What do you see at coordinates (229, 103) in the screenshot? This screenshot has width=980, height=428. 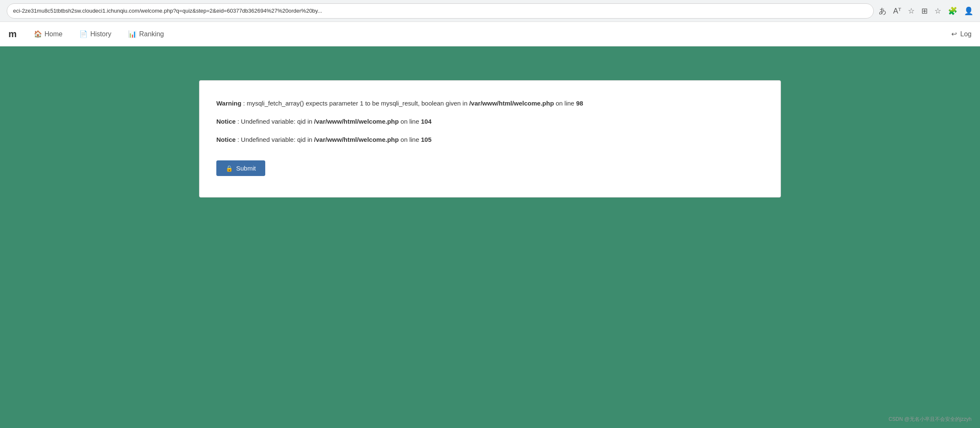 I see `error-type-1: Warning` at bounding box center [229, 103].